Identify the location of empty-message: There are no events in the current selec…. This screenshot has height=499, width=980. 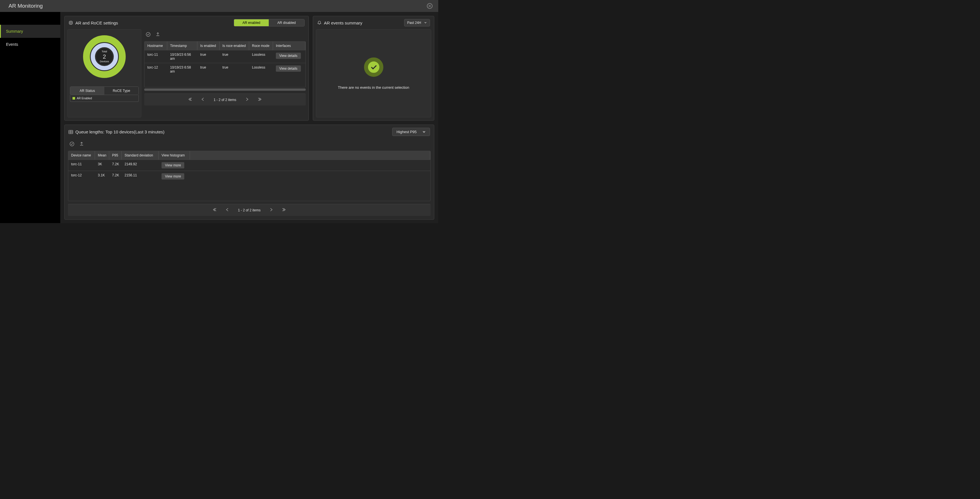
(374, 88).